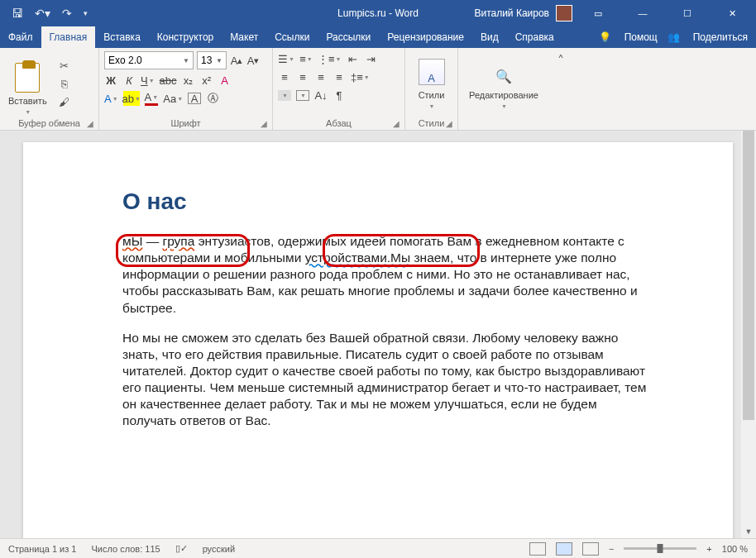 This screenshot has height=558, width=756. I want to click on styles-label: Стили, so click(432, 95).